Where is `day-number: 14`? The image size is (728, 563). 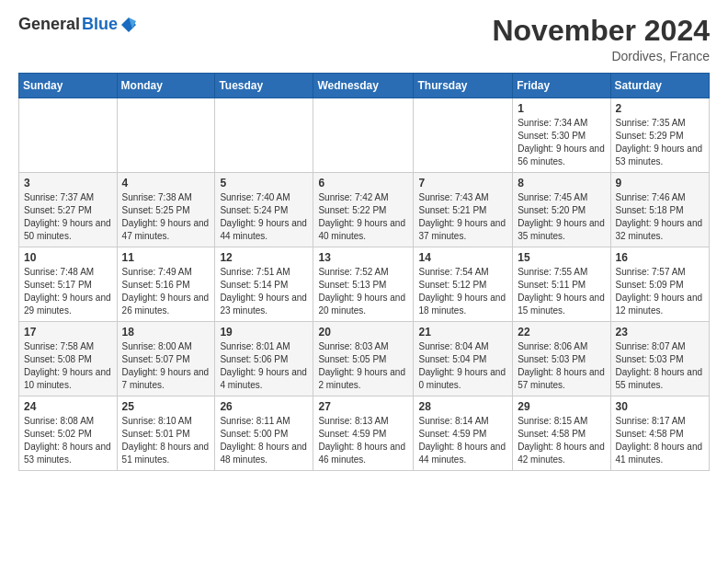 day-number: 14 is located at coordinates (463, 258).